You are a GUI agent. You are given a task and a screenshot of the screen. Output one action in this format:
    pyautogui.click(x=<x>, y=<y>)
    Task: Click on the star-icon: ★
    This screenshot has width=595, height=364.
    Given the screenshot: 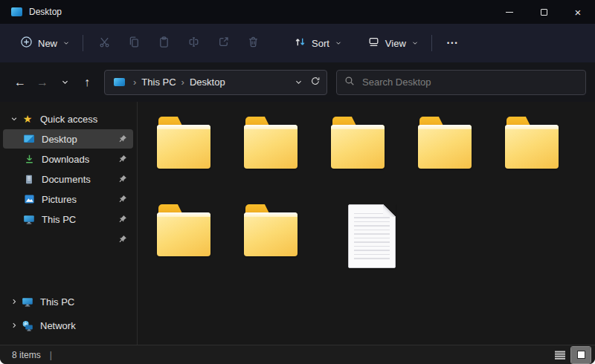 What is the action you would take?
    pyautogui.click(x=28, y=119)
    